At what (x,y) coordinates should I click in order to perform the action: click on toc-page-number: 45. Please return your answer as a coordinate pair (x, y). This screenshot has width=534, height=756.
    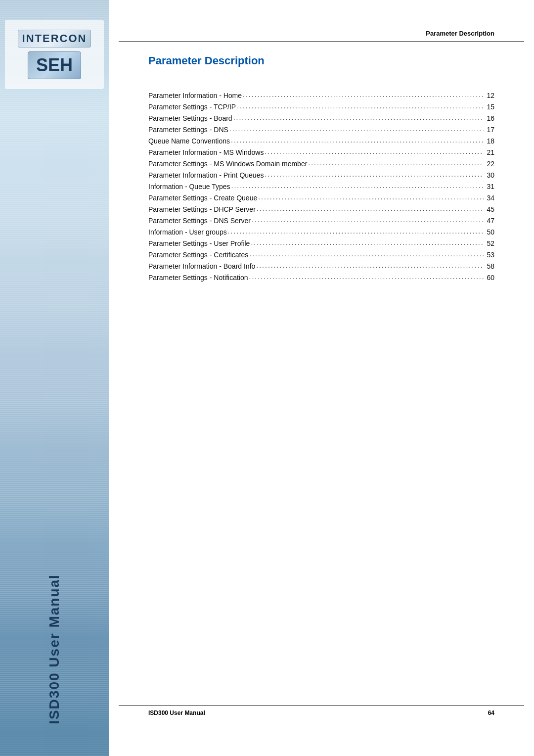
    Looking at the image, I should click on (490, 209).